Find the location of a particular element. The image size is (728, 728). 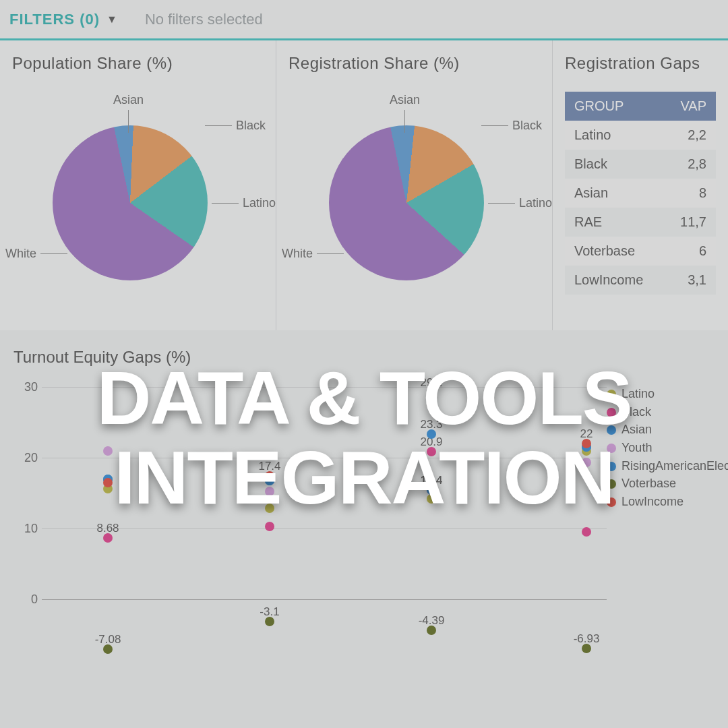

cell-group: RAE is located at coordinates (615, 222).